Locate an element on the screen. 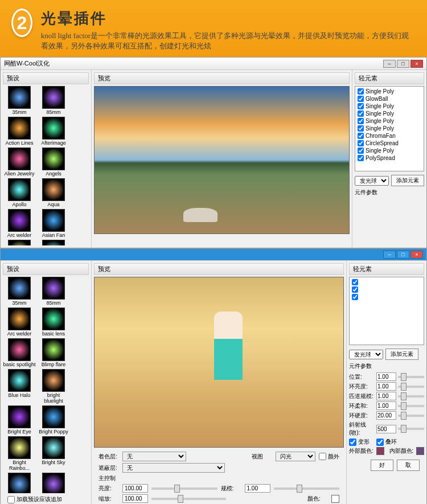 This screenshot has width=427, height=504. scale-input is located at coordinates (257, 489).